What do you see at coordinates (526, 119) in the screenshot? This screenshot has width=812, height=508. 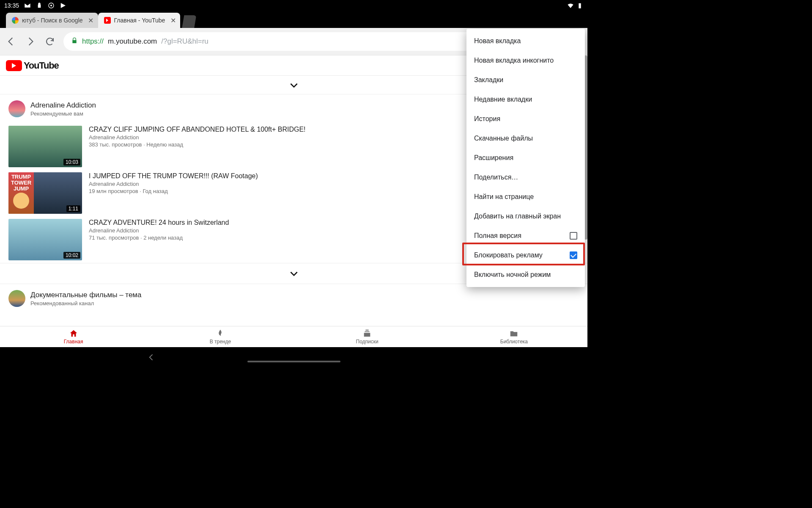 I see `menu-item: История` at bounding box center [526, 119].